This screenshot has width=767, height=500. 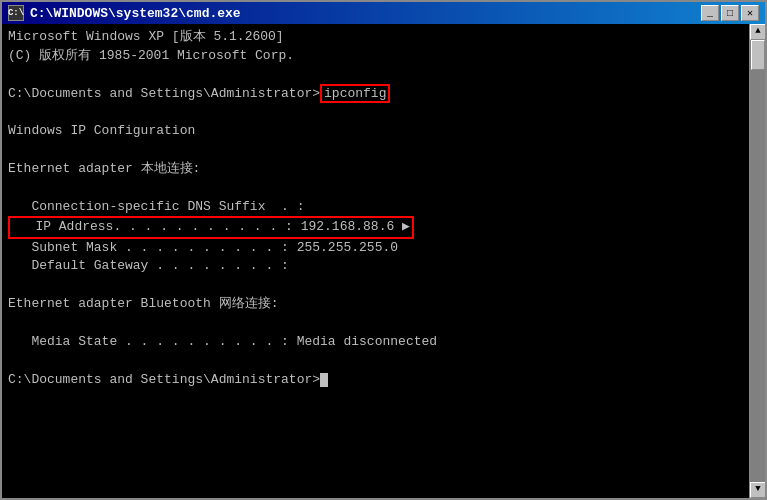 What do you see at coordinates (758, 32) in the screenshot?
I see `scroll-up-button: ▲` at bounding box center [758, 32].